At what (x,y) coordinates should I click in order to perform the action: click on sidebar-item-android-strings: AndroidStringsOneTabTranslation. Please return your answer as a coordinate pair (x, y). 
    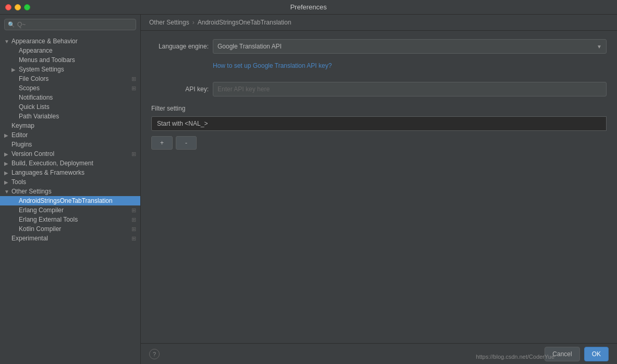
    Looking at the image, I should click on (70, 201).